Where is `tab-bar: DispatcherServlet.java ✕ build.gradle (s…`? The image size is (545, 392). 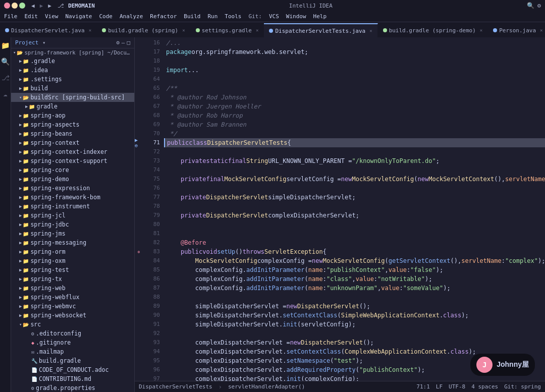 tab-bar: DispatcherServlet.java ✕ build.gradle (s… is located at coordinates (272, 30).